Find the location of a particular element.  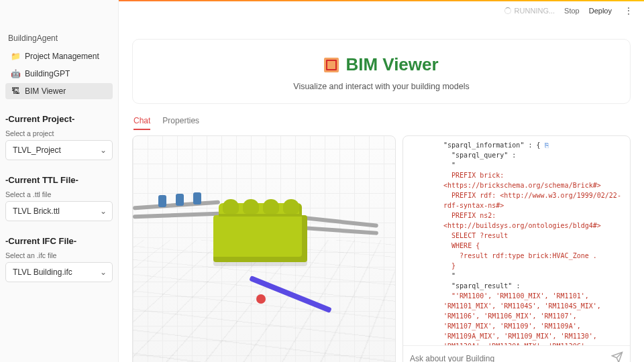

select-value: TLVL Building.ifc is located at coordinates (43, 272).